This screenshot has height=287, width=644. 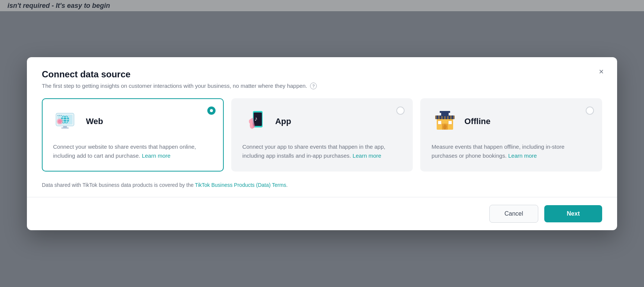 What do you see at coordinates (241, 185) in the screenshot?
I see `terms-link: TikTok Business Products (Data) Terms` at bounding box center [241, 185].